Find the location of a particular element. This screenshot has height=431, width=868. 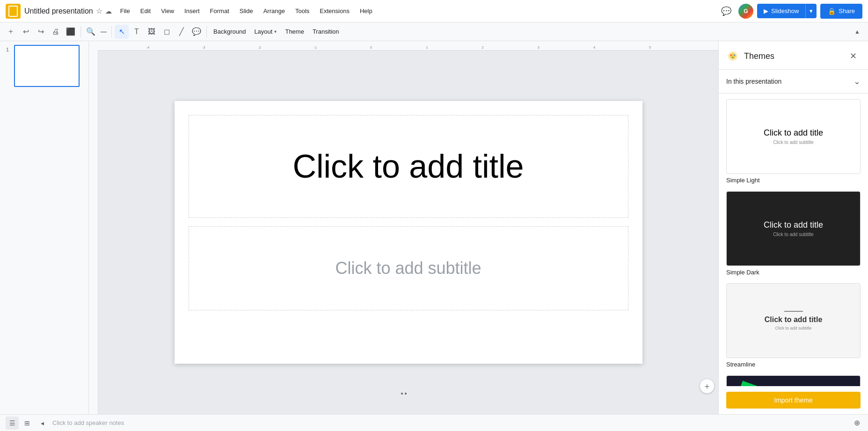

slide-1-container: 1 is located at coordinates (44, 66).